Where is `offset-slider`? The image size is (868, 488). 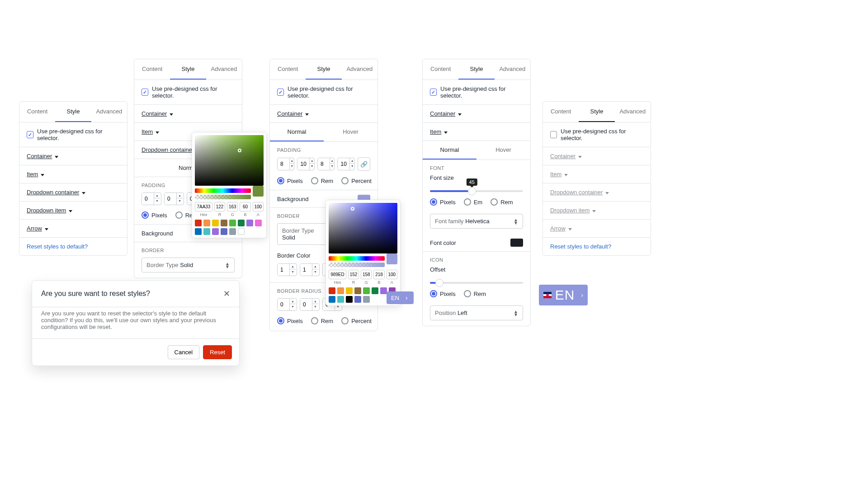
offset-slider is located at coordinates (476, 283).